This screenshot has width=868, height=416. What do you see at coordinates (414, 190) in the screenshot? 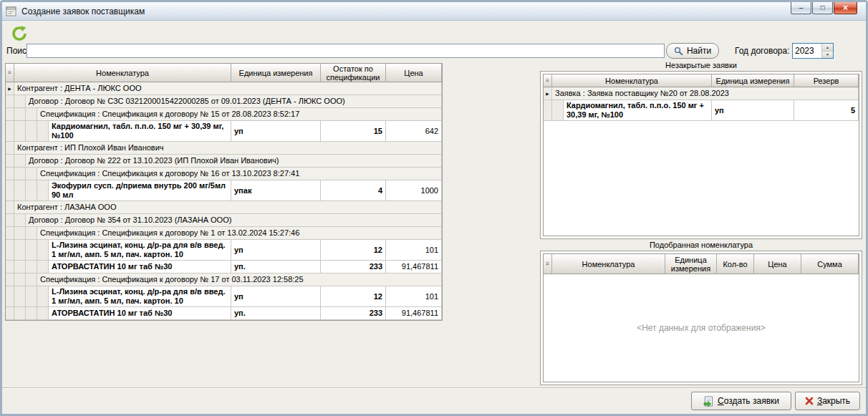
I see `item-price-cell: 1000` at bounding box center [414, 190].